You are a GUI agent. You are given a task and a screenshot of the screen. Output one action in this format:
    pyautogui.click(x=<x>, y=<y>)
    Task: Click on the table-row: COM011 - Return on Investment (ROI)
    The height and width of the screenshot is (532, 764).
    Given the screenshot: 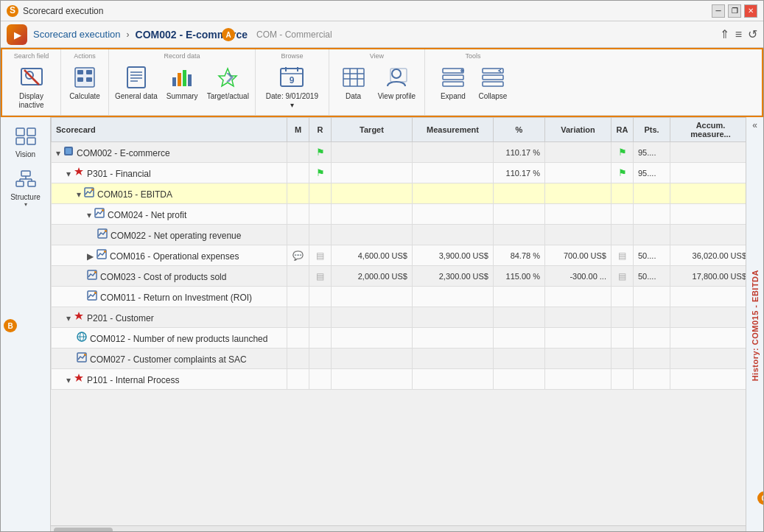 What is the action you would take?
    pyautogui.click(x=399, y=297)
    